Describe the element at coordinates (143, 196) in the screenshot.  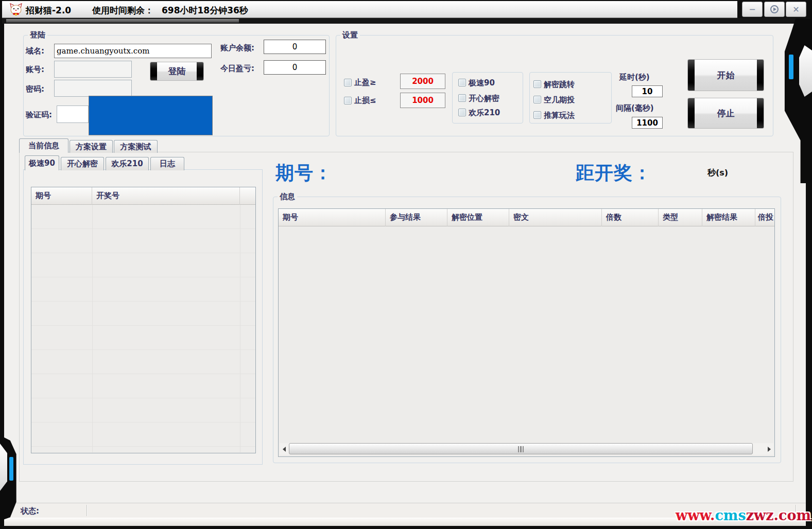
I see `draws-table-header: 期号 开奖号` at that location.